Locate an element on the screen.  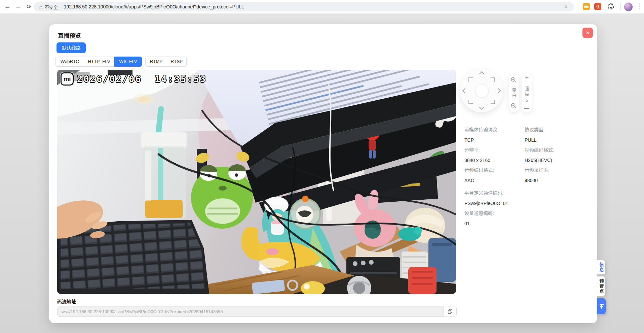
info-label: 音频编码格式: is located at coordinates (498, 170).